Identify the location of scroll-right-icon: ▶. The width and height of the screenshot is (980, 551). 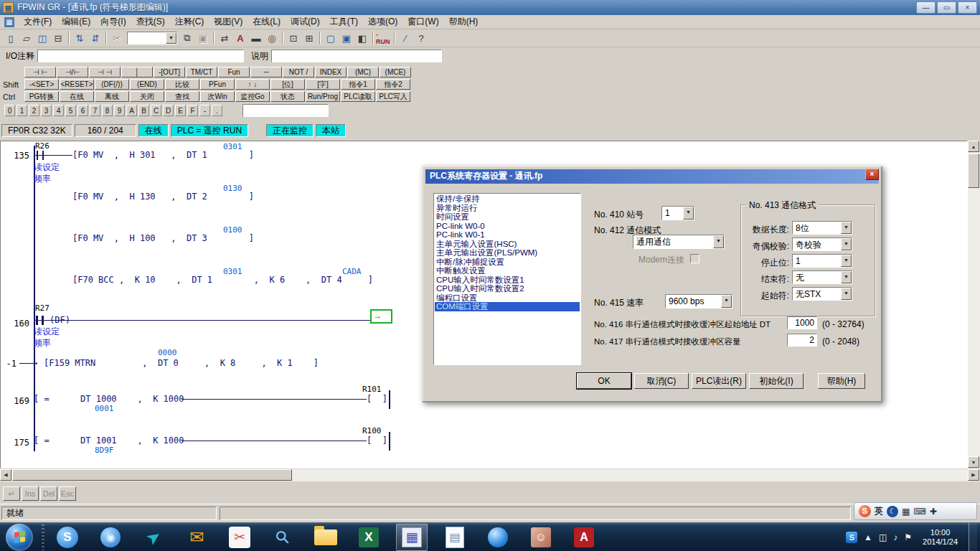
(974, 475).